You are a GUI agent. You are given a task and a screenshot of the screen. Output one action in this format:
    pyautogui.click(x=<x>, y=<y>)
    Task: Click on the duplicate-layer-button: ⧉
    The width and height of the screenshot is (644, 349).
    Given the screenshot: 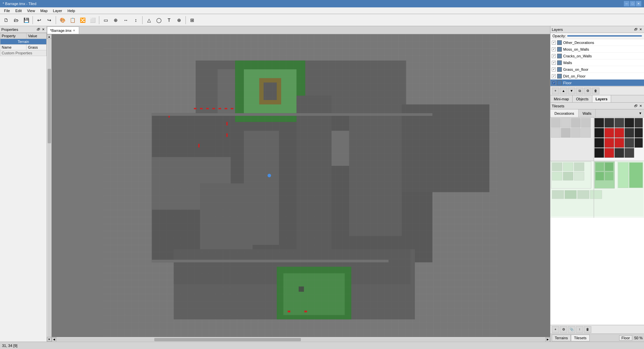 What is the action you would take?
    pyautogui.click(x=580, y=91)
    